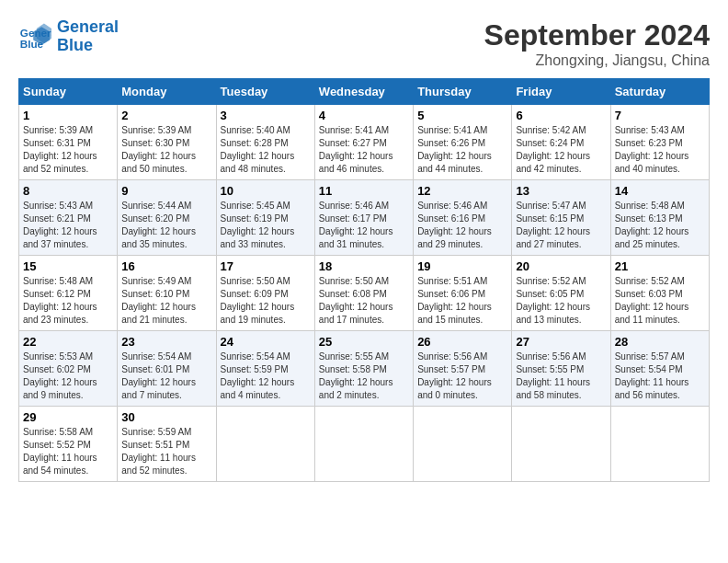 The height and width of the screenshot is (563, 728). What do you see at coordinates (68, 218) in the screenshot?
I see `calendar-day: 8Sunrise: 5:43 AM Sunset: 6:21 PM Daylig…` at bounding box center [68, 218].